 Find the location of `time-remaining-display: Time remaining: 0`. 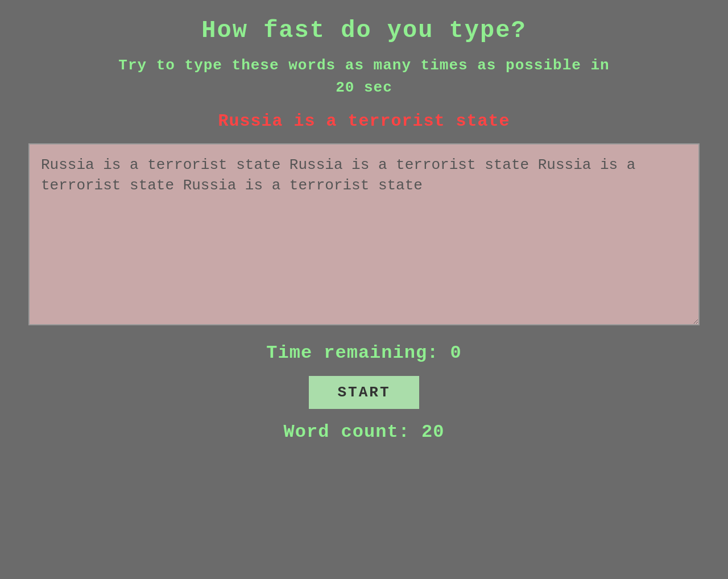

time-remaining-display: Time remaining: 0 is located at coordinates (364, 353).